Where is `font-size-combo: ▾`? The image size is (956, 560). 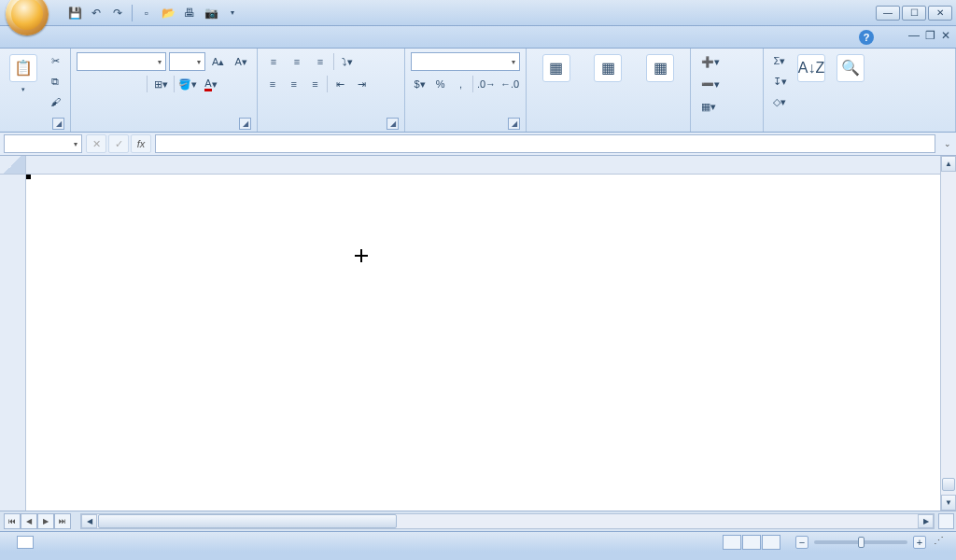 font-size-combo: ▾ is located at coordinates (187, 62).